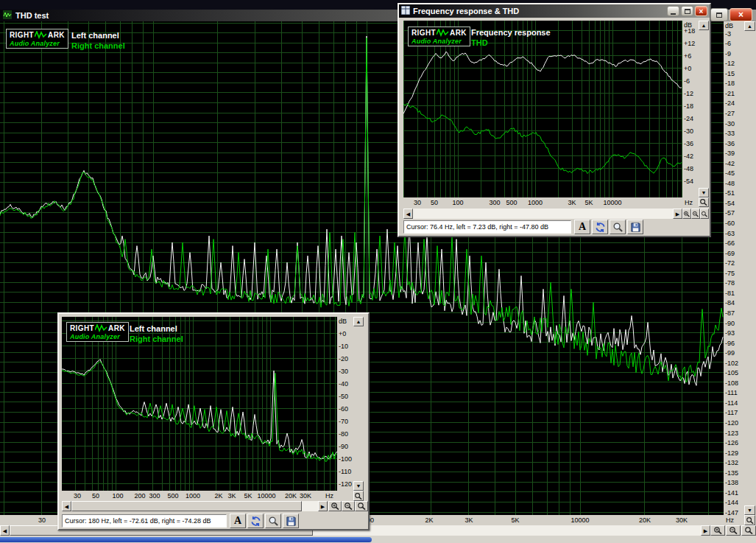 Image resolution: width=756 pixels, height=543 pixels. I want to click on magnifier-minus-icon, so click(733, 530).